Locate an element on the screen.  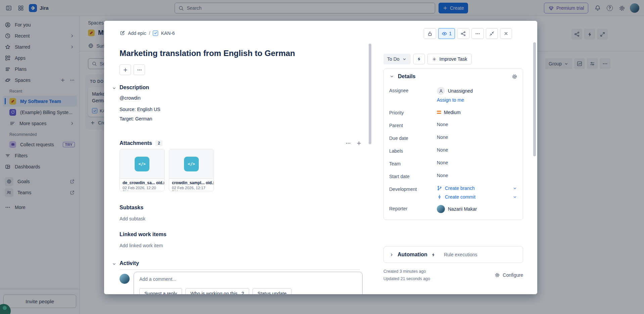
created-timestamp: Created 3 minutes ago is located at coordinates (407, 271).